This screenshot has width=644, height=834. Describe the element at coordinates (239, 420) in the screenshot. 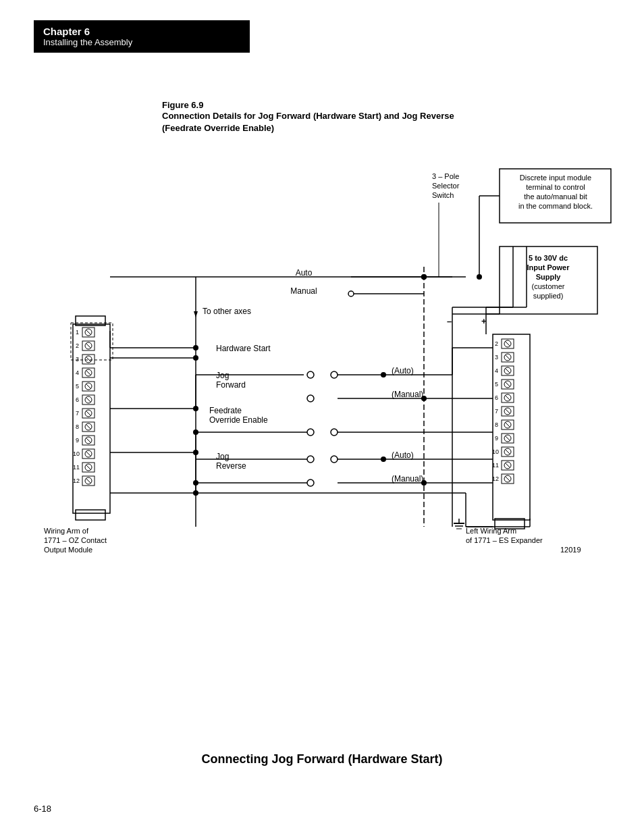

I see `svg-text: Override Enable` at that location.